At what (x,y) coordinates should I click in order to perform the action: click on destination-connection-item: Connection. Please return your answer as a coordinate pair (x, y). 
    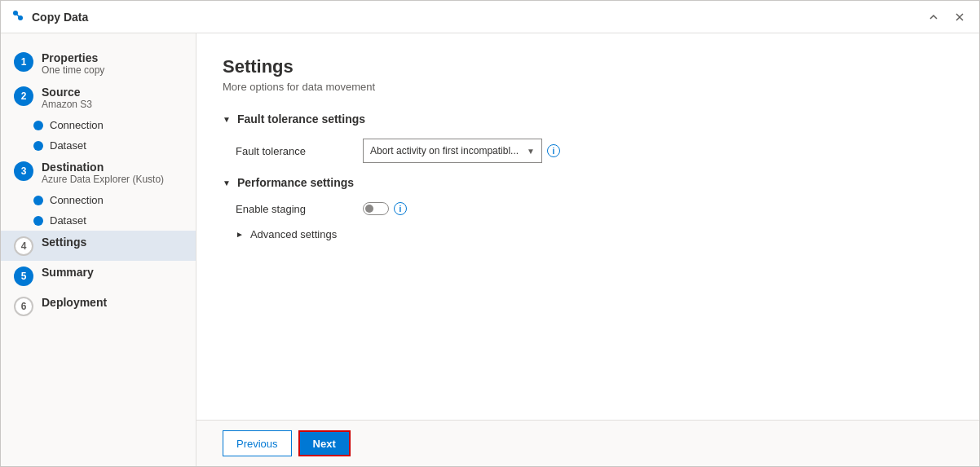
    Looking at the image, I should click on (114, 200).